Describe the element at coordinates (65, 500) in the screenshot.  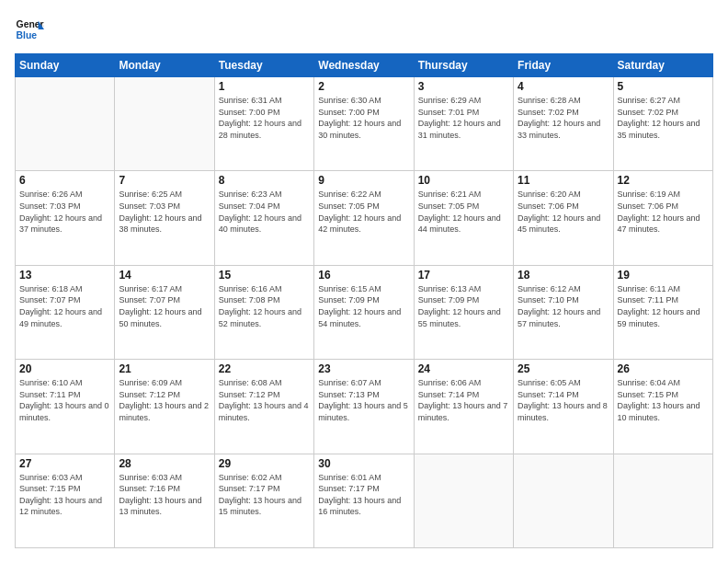
I see `calendar-cell: 27Sunrise: 6:03 AM Sunset: 7:15 PM Dayli…` at that location.